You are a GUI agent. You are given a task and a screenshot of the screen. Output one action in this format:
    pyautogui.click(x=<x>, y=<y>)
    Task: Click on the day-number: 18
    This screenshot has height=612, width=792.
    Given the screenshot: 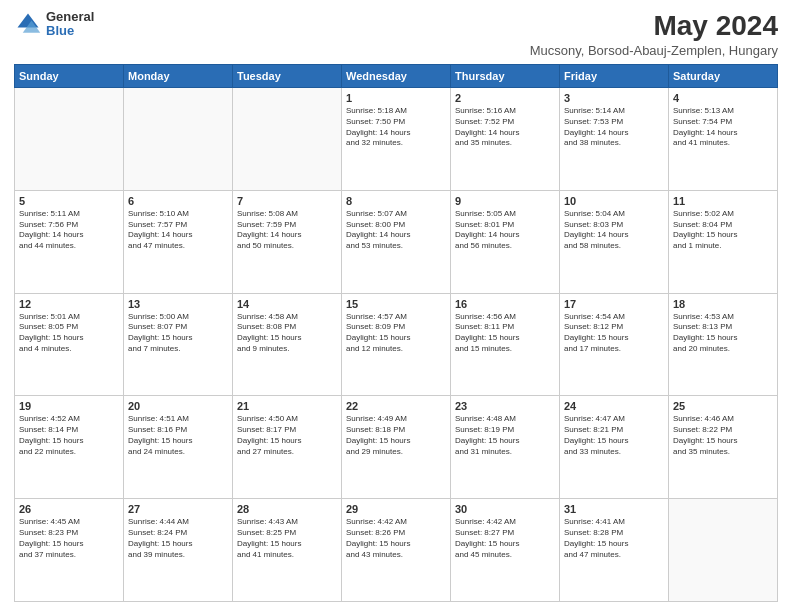 What is the action you would take?
    pyautogui.click(x=723, y=304)
    